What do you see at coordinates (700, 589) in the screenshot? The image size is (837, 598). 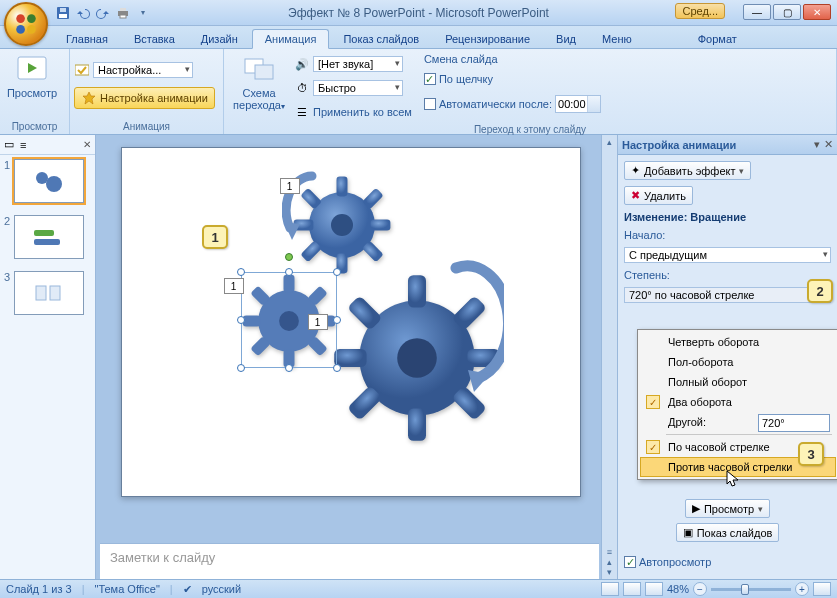 I see `zoom-out-button: −` at bounding box center [700, 589].